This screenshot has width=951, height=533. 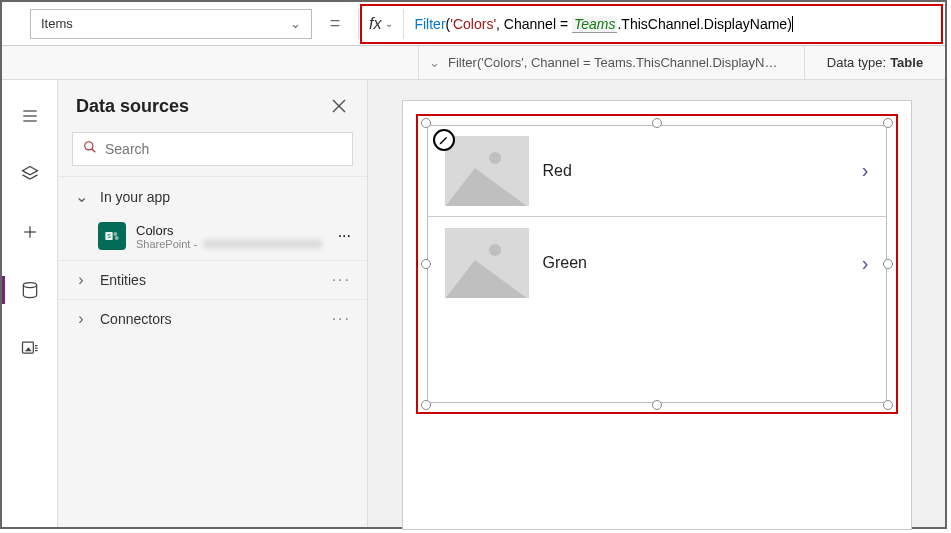 What do you see at coordinates (30, 290) in the screenshot?
I see `rail-data-icon` at bounding box center [30, 290].